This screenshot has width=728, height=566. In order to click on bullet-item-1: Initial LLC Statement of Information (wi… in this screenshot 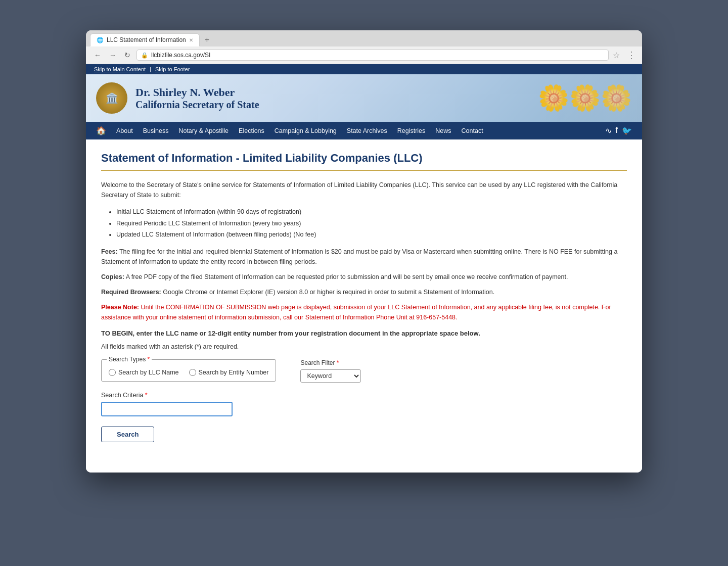, I will do `click(372, 212)`.